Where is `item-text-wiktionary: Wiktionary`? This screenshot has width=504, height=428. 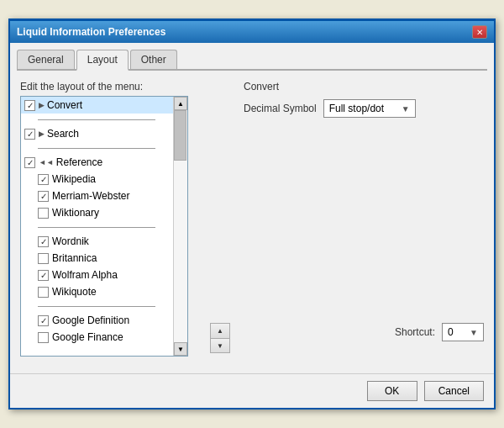 item-text-wiktionary: Wiktionary is located at coordinates (76, 213).